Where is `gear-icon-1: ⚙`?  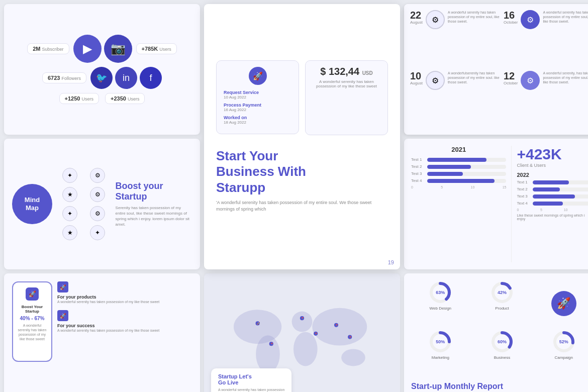 gear-icon-1: ⚙ is located at coordinates (435, 20).